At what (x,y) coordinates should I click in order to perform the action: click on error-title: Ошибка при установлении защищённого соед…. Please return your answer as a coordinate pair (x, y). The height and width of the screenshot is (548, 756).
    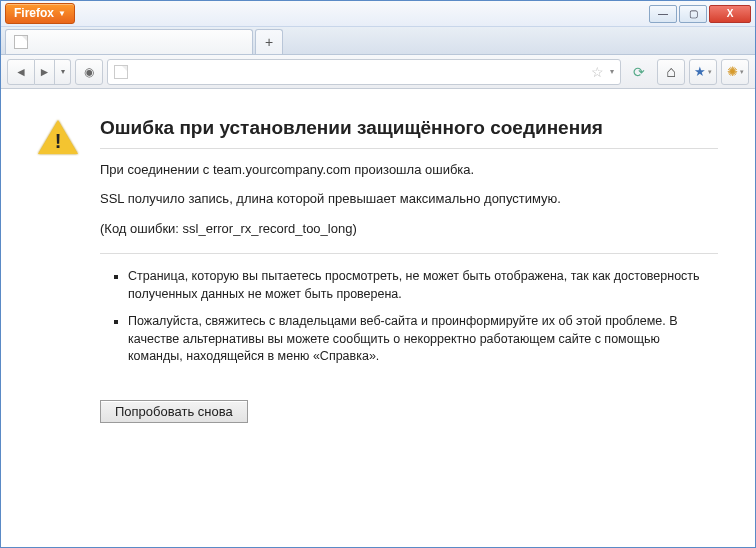
    Looking at the image, I should click on (409, 132).